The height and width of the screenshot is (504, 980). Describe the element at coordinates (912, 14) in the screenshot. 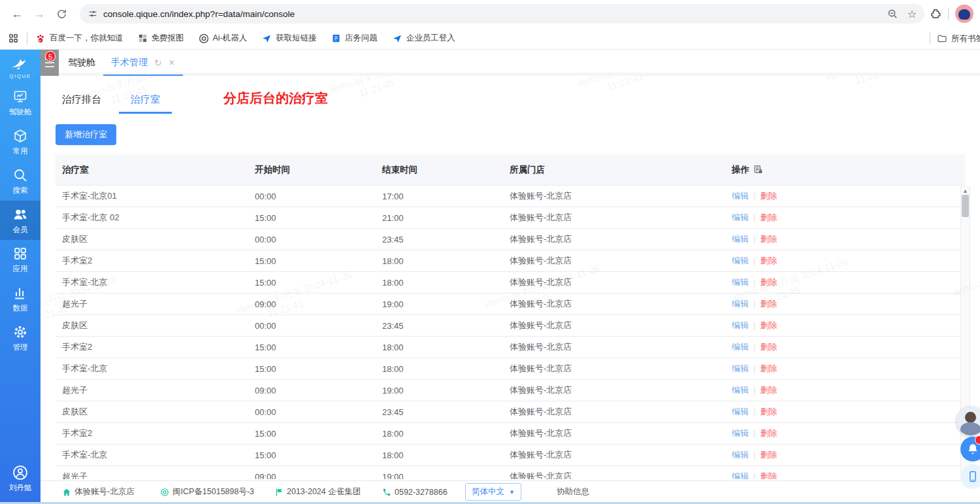

I see `bookmark-star-icon: ☆` at that location.